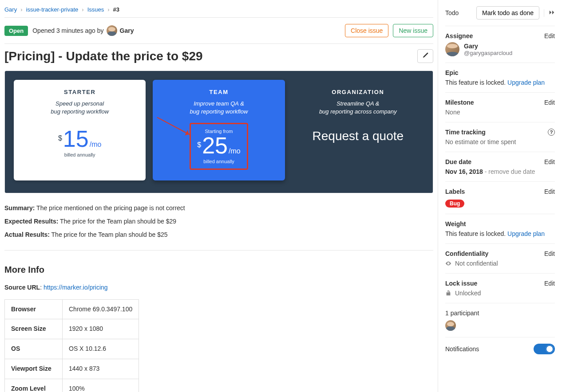 Image resolution: width=562 pixels, height=392 pixels. What do you see at coordinates (462, 349) in the screenshot?
I see `notifications-label: Notifications` at bounding box center [462, 349].